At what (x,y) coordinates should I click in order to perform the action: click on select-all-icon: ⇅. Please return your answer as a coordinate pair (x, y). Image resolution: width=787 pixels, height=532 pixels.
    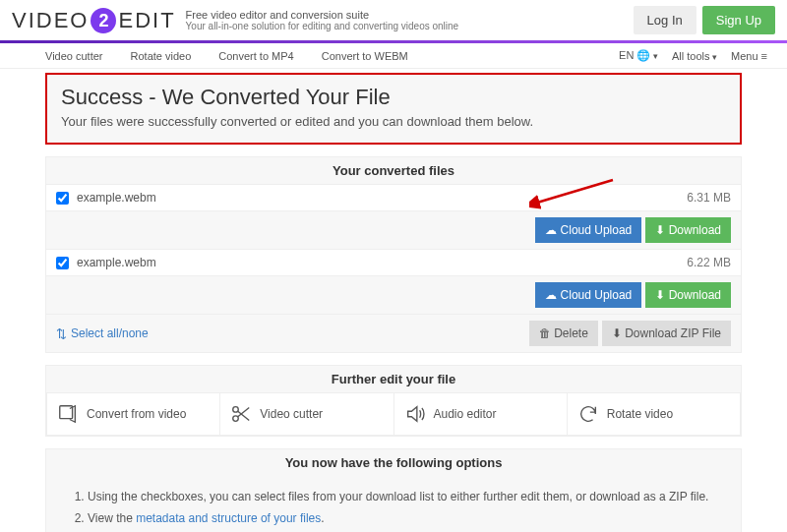
    Looking at the image, I should click on (61, 334).